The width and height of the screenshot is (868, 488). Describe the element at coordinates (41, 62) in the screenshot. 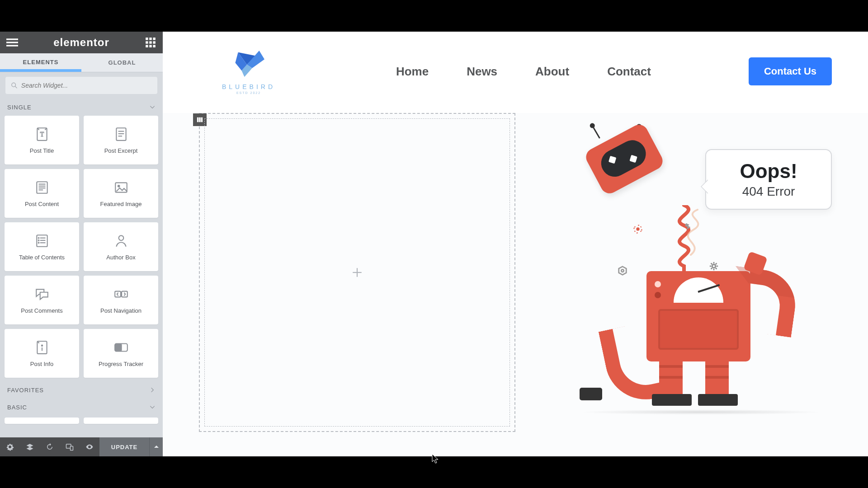

I see `tab-elements: ELEMENTS` at that location.